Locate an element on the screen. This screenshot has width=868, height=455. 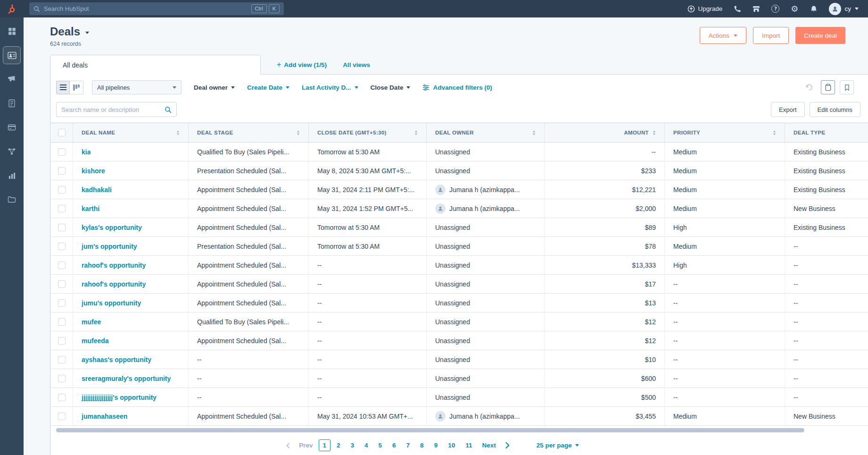
deal-name-link: kylas's opportunity is located at coordinates (112, 228).